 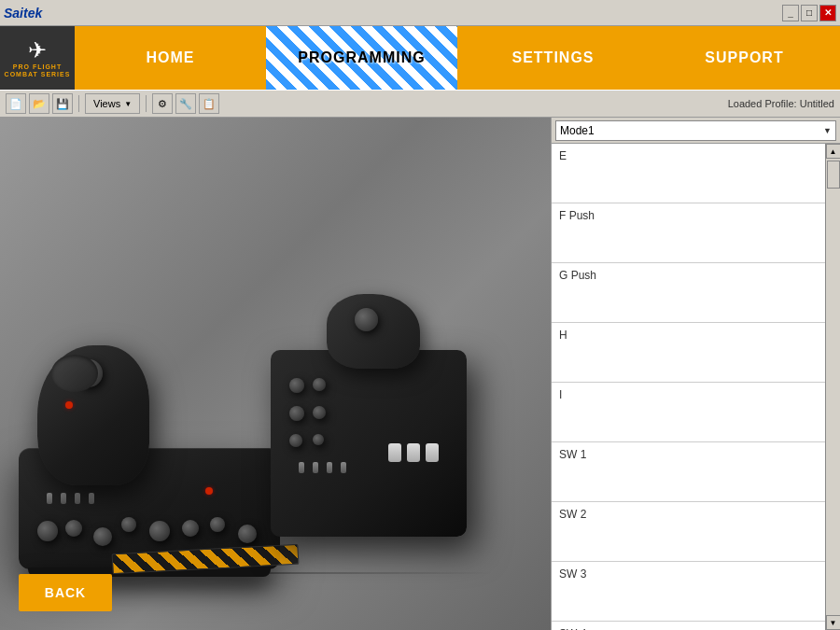 I want to click on scroll-up-button: ▲, so click(x=833, y=151).